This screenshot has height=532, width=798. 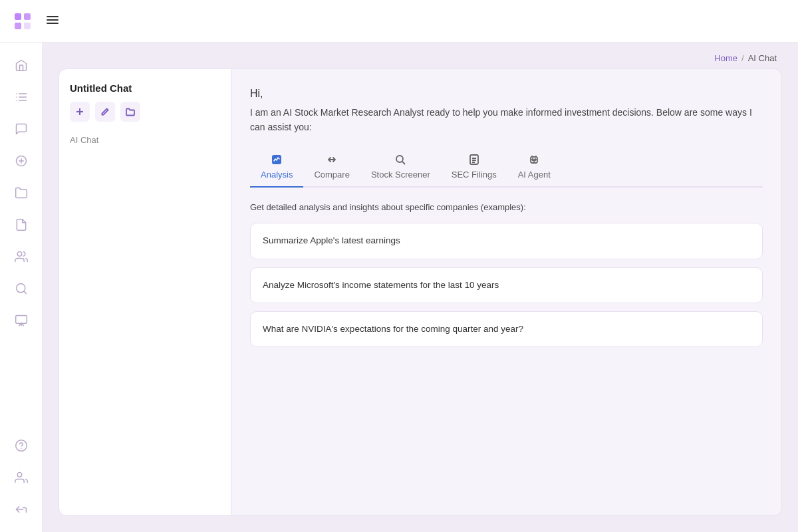 What do you see at coordinates (474, 168) in the screenshot?
I see `tab-sec-filings: SEC Filings` at bounding box center [474, 168].